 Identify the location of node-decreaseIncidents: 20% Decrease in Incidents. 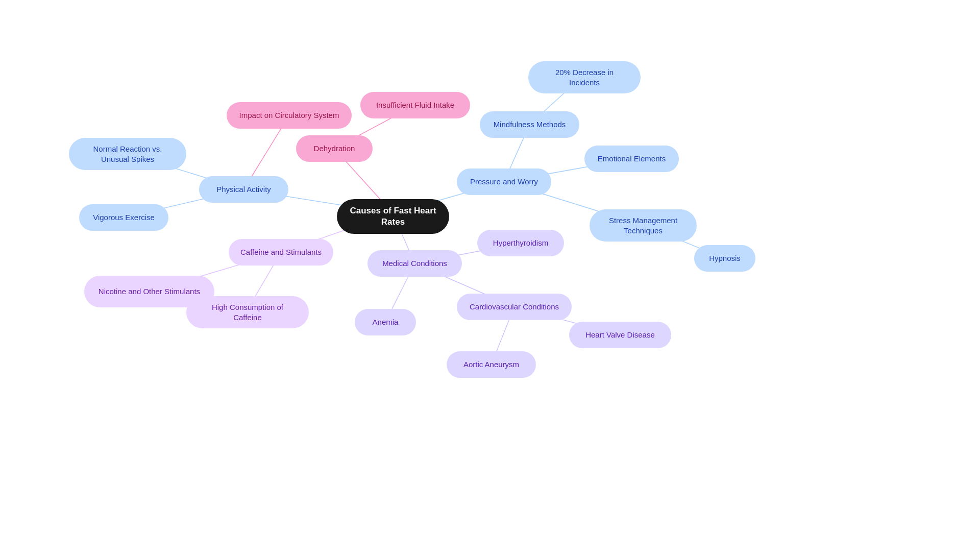
(584, 78).